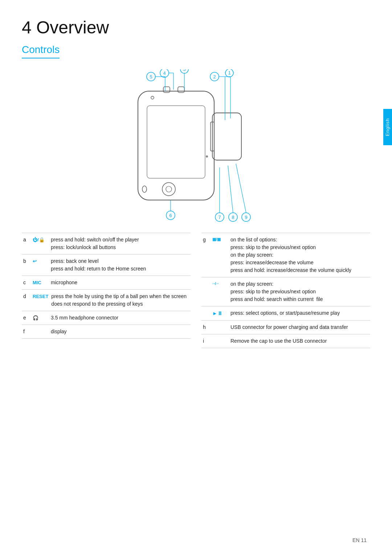  What do you see at coordinates (219, 217) in the screenshot?
I see `svg-text: 7` at bounding box center [219, 217].